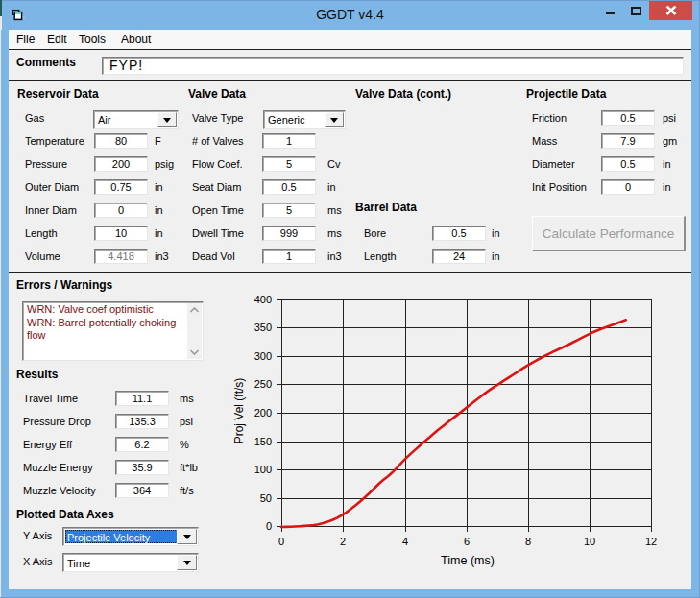 The image size is (700, 598). What do you see at coordinates (263, 469) in the screenshot?
I see `svg-text: 100` at bounding box center [263, 469].